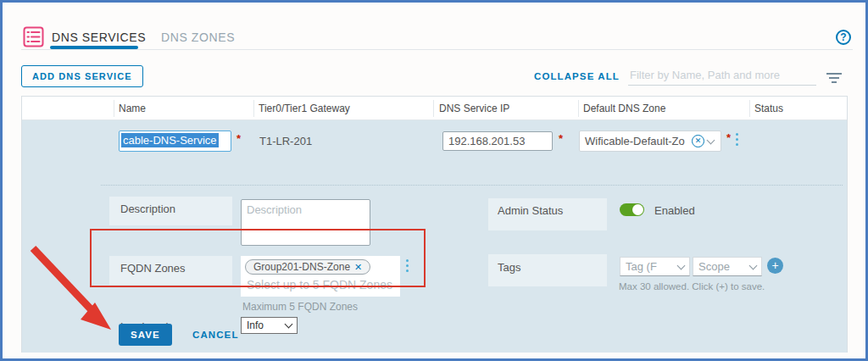 This screenshot has height=361, width=868. I want to click on tags-label: Tags, so click(509, 268).